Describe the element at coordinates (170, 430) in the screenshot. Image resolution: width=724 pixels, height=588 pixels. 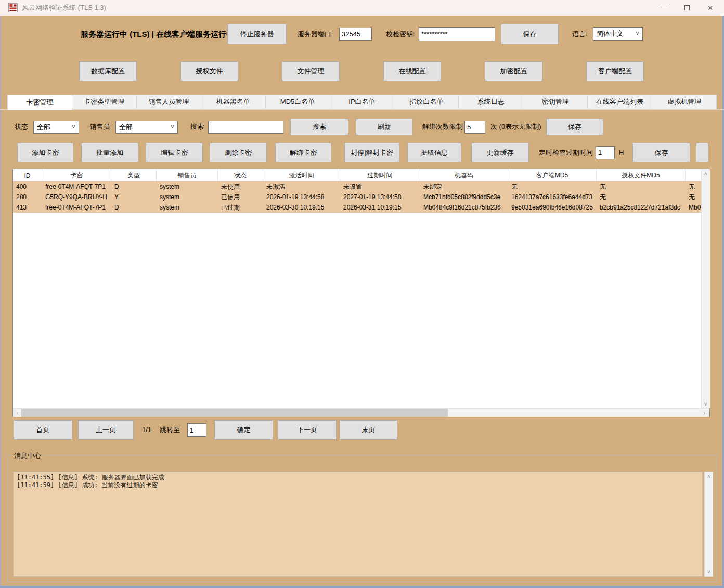
I see `jump-to-label: 跳转至` at that location.